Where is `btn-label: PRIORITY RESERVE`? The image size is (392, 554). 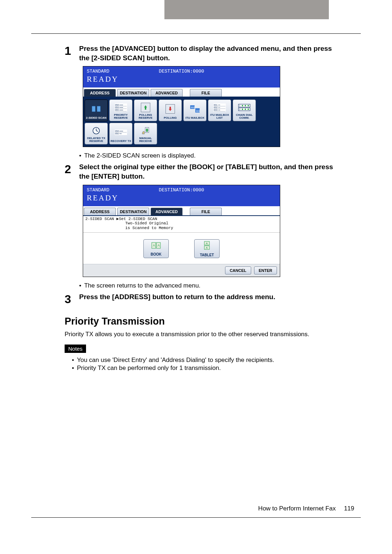 btn-label: PRIORITY RESERVE is located at coordinates (121, 117).